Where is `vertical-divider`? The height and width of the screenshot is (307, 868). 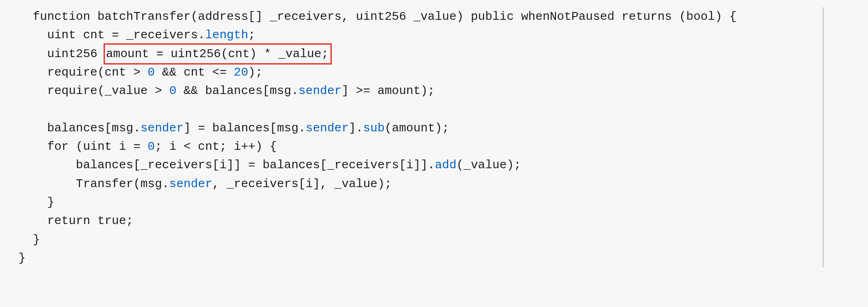 vertical-divider is located at coordinates (823, 137).